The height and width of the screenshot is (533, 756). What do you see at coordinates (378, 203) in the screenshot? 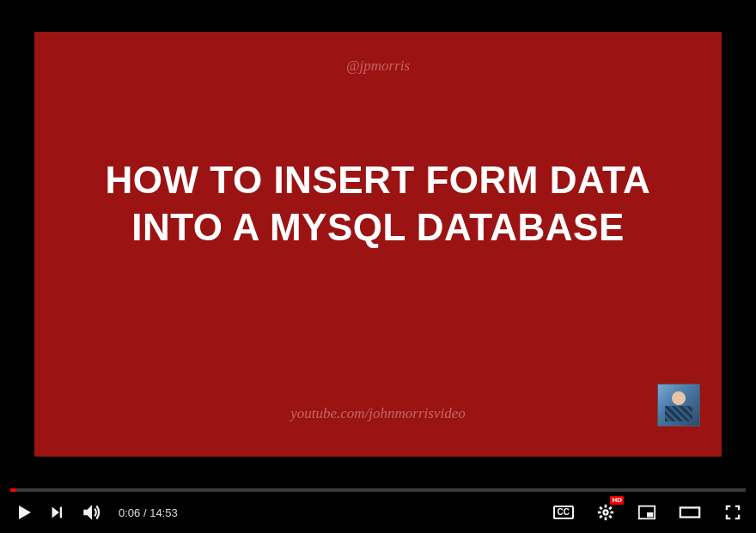
I see `slide-title: HOW TO INSERT FORM DATA INTO A MYSQL DAT…` at bounding box center [378, 203].